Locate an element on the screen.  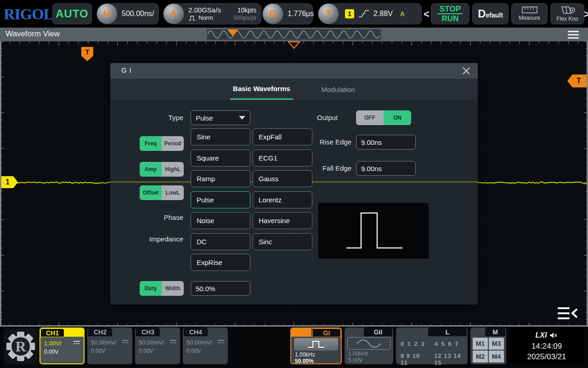
horizontal-knob-button: H is located at coordinates (107, 14).